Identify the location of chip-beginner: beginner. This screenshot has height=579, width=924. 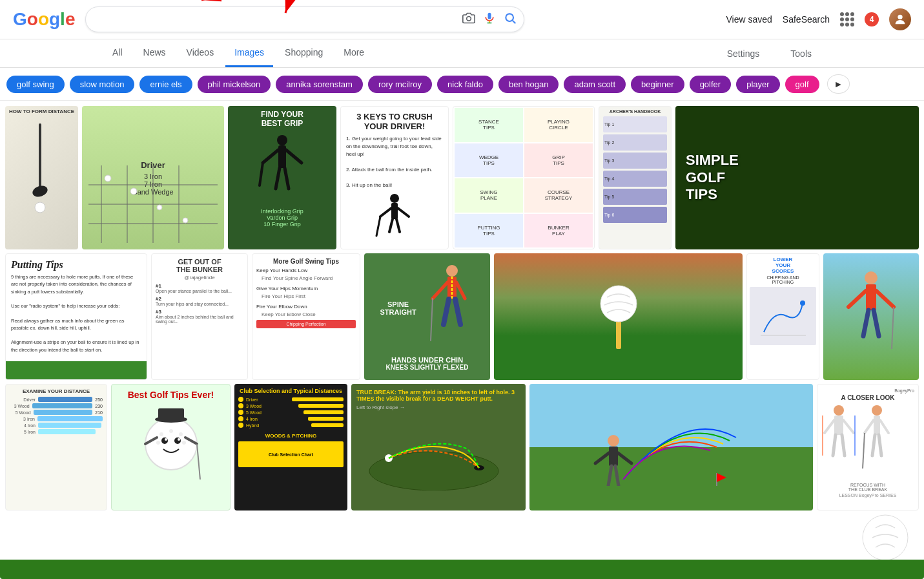
(657, 84).